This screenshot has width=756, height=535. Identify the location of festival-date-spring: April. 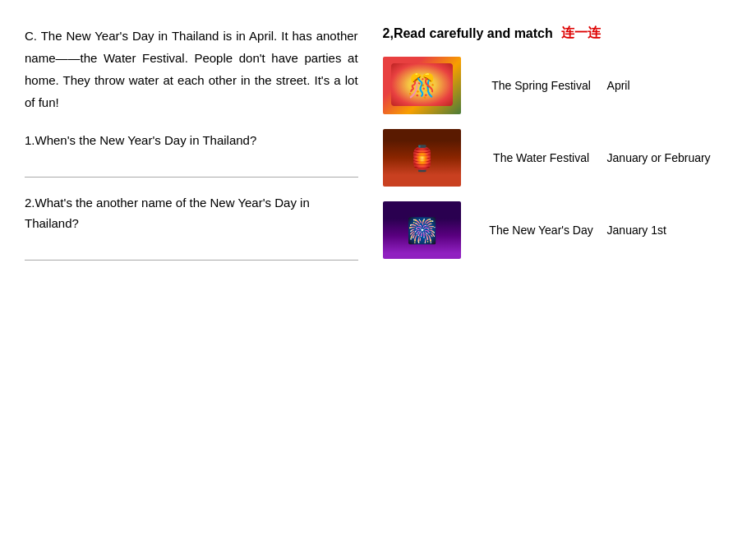
(661, 85).